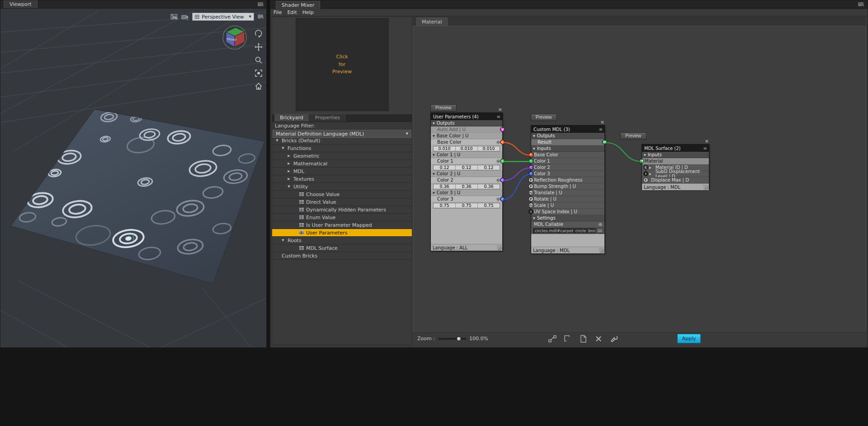 This screenshot has width=868, height=426. What do you see at coordinates (568, 218) in the screenshot?
I see `node-section-settings: ▼Settings` at bounding box center [568, 218].